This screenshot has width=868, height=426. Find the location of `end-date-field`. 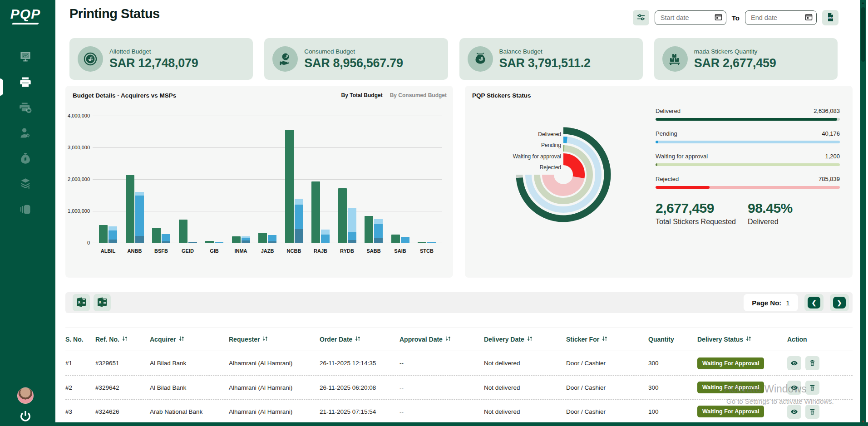

end-date-field is located at coordinates (781, 18).